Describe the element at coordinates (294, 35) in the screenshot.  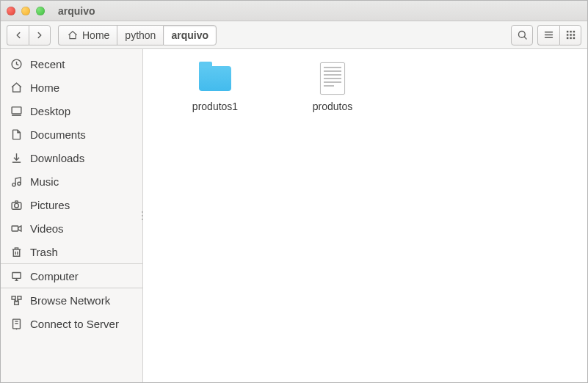
I see `toolbar: Home python arquivo` at that location.